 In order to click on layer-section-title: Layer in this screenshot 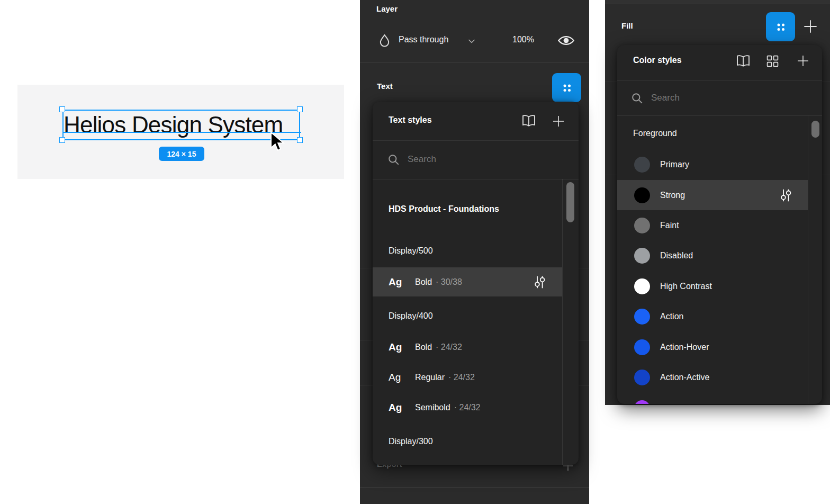, I will do `click(387, 8)`.